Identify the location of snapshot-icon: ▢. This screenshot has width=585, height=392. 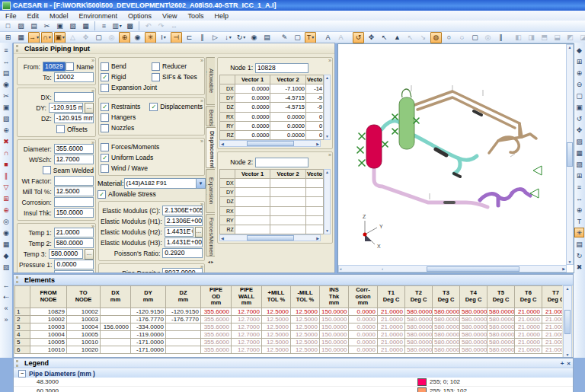
(99, 38).